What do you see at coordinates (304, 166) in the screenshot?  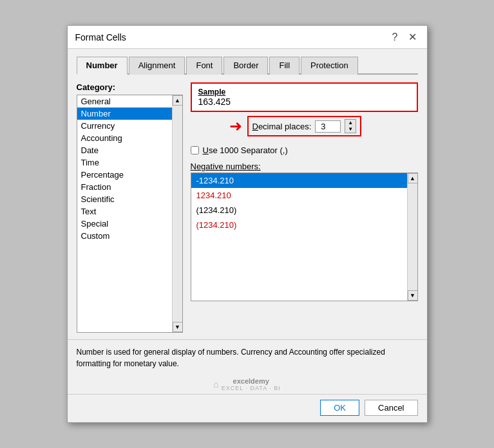 I see `negative-numbers-label: Negative numbers:` at bounding box center [304, 166].